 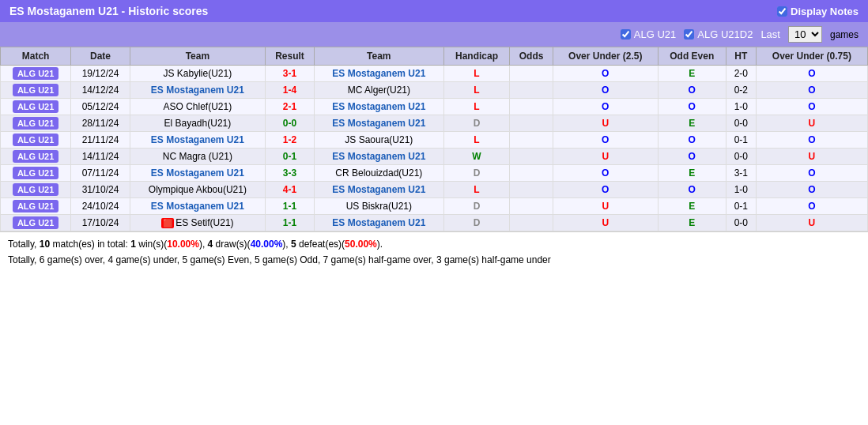 What do you see at coordinates (289, 123) in the screenshot?
I see `result-value: 0-0` at bounding box center [289, 123].